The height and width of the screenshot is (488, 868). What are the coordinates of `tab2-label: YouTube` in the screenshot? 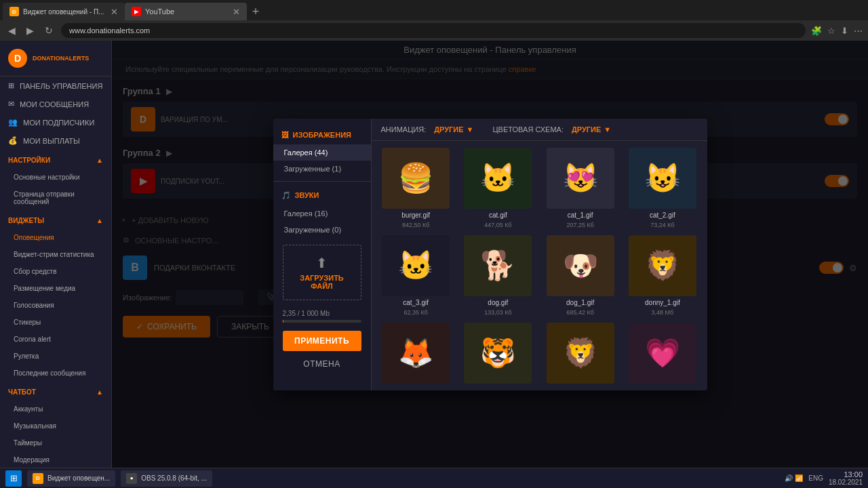 It's located at (160, 12).